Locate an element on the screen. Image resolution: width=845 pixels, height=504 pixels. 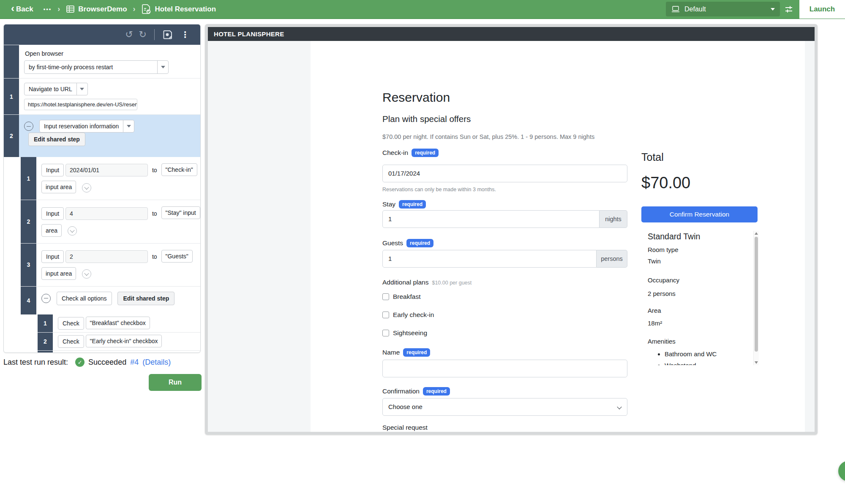
input-value-field: 2024/01/01 is located at coordinates (106, 170).